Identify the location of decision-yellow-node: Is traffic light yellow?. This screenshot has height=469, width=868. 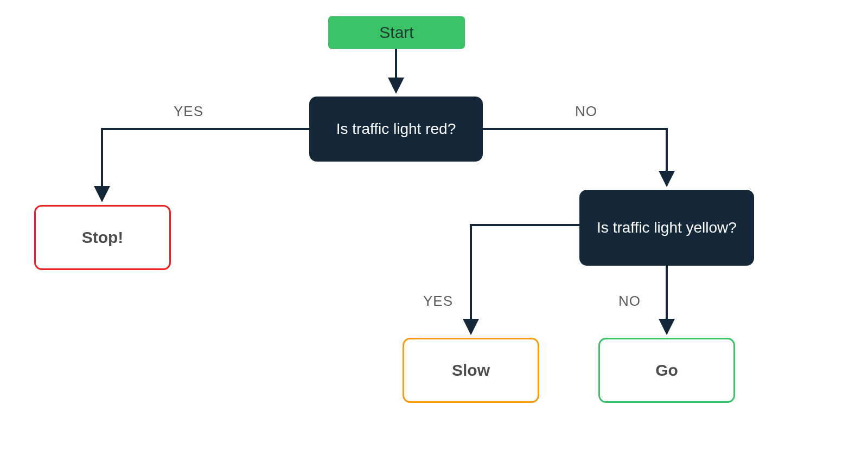
(667, 228).